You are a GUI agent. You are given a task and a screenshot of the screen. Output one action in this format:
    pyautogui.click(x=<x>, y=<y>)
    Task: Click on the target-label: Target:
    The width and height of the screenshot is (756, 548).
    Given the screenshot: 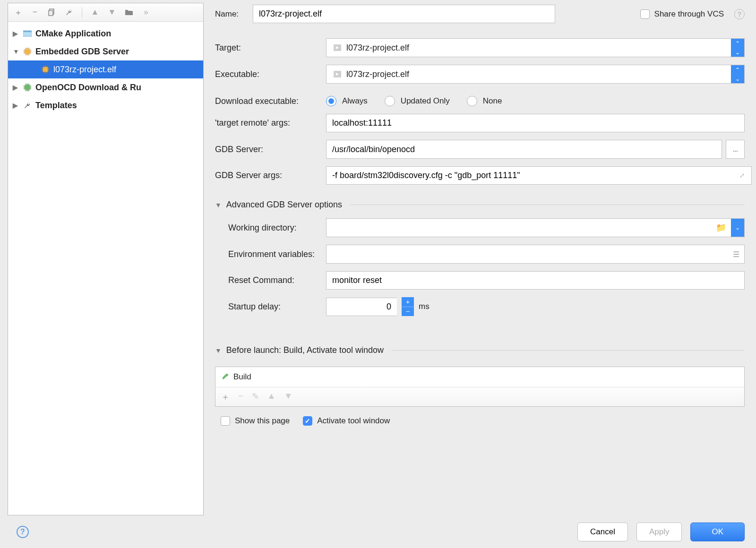 What is the action you would take?
    pyautogui.click(x=270, y=48)
    